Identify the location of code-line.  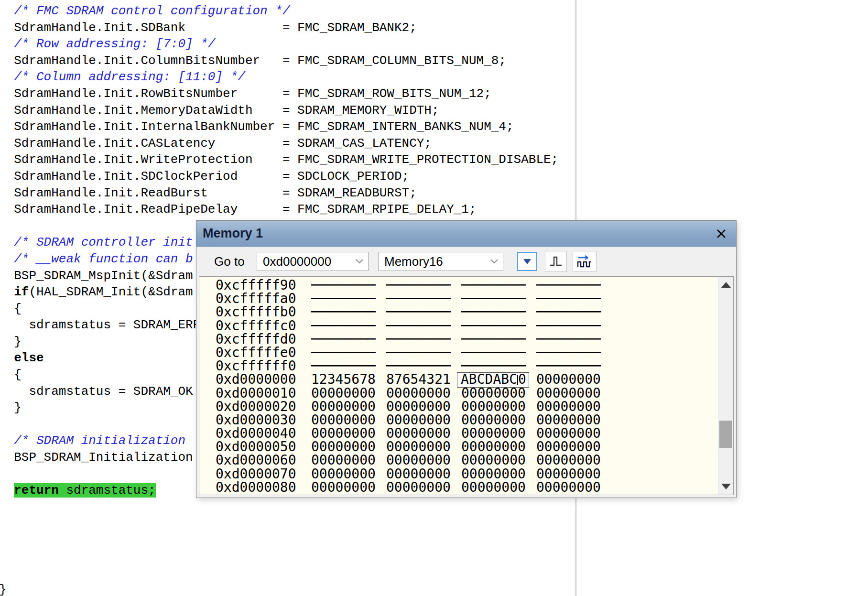
(279, 540).